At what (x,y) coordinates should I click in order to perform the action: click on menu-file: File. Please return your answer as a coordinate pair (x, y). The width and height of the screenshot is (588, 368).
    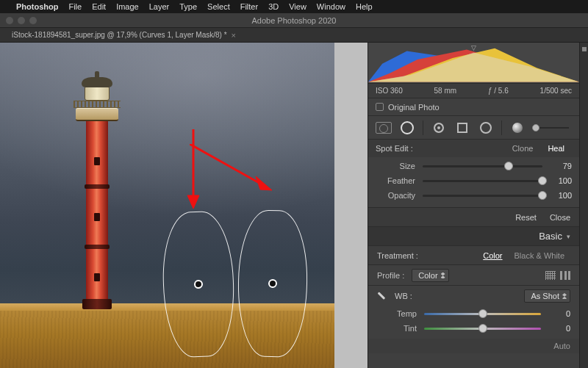
    Looking at the image, I should click on (75, 7).